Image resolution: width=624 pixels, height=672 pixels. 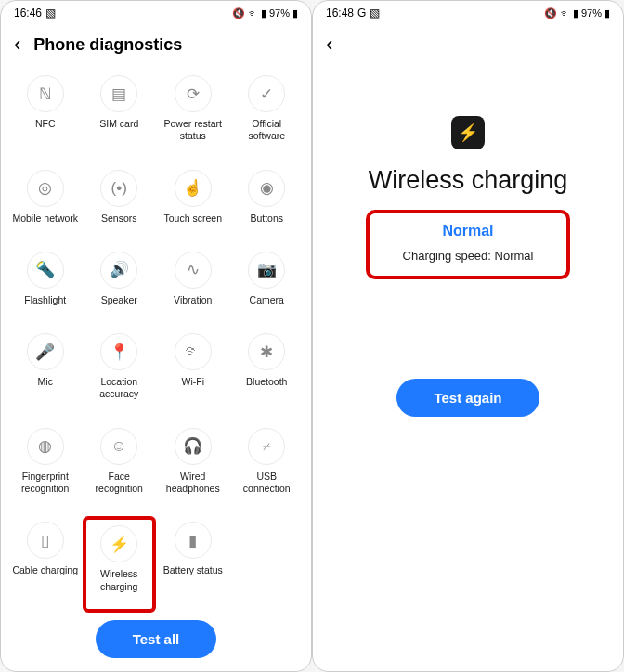 What do you see at coordinates (266, 382) in the screenshot?
I see `diag-label: Bluetooth` at bounding box center [266, 382].